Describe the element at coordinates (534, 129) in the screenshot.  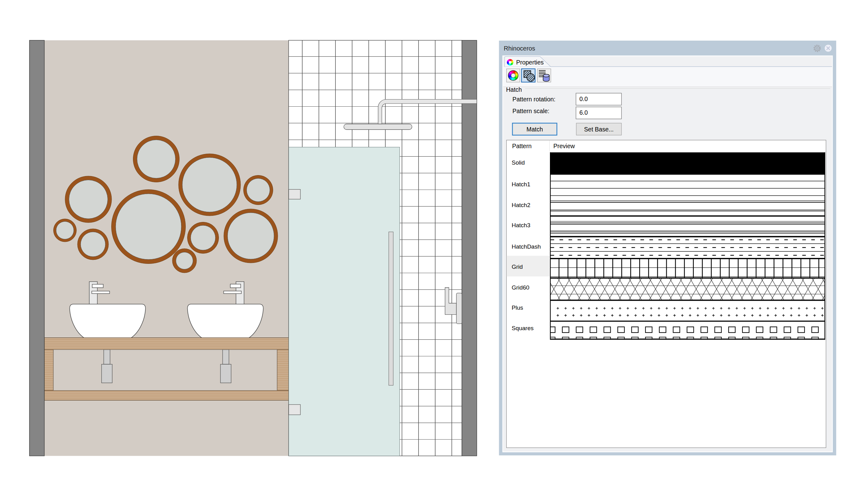
I see `svg-text: Match` at that location.